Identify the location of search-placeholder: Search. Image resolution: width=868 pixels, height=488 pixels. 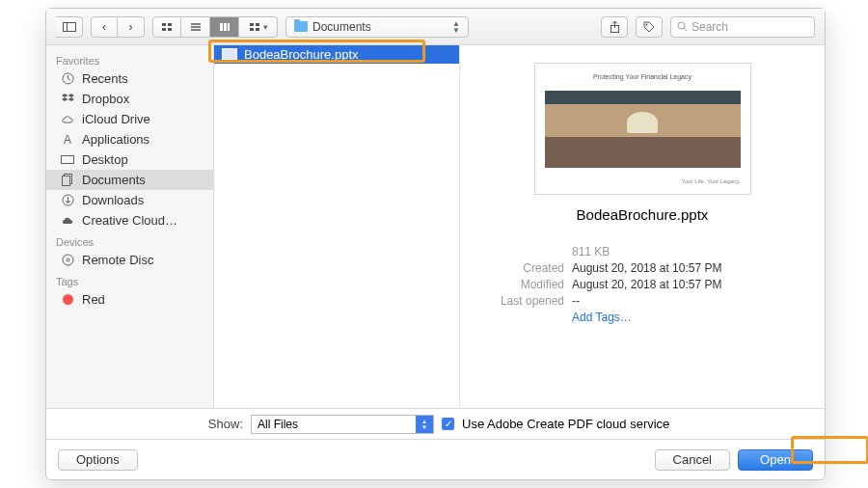
(710, 27).